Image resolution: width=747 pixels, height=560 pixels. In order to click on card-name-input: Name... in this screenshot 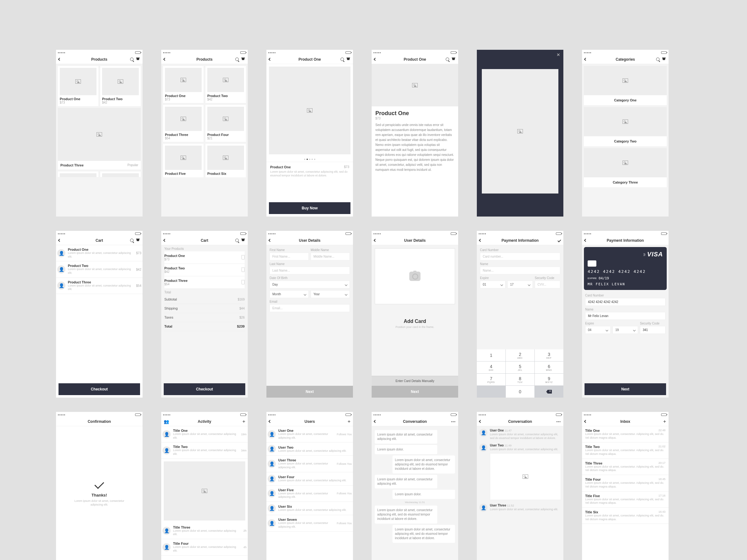, I will do `click(520, 271)`.